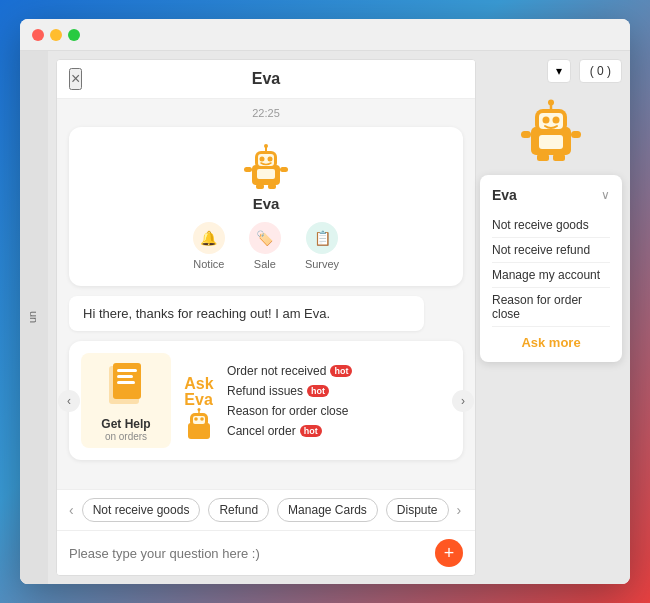 The height and width of the screenshot is (603, 650). Describe the element at coordinates (266, 80) in the screenshot. I see `chat-header: × Eva` at that location.